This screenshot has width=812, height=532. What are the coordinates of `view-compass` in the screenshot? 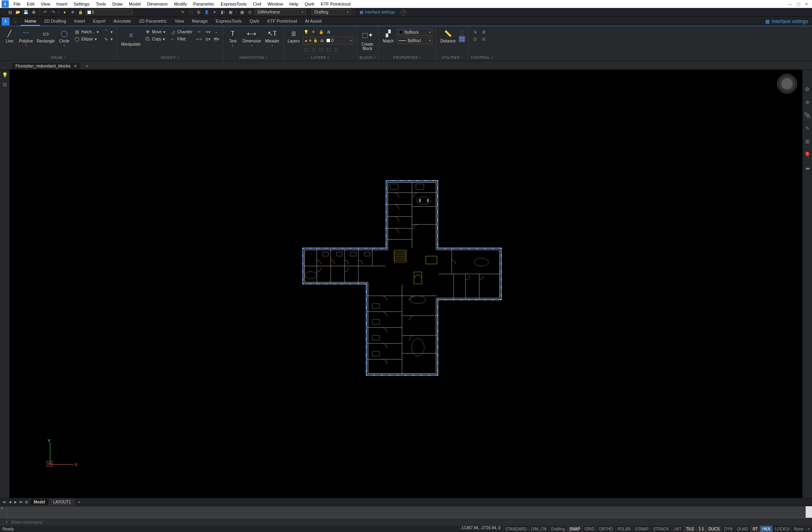 It's located at (787, 84).